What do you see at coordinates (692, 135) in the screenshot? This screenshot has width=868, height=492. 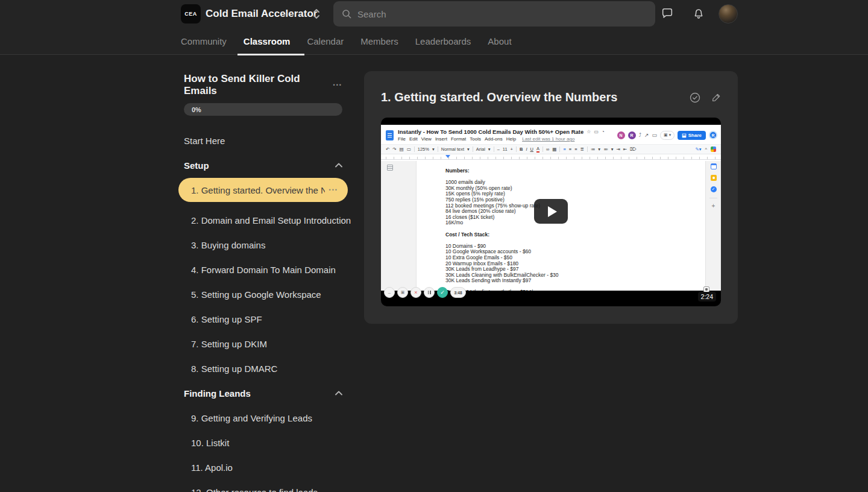 I see `doc-share-button: ⬓Share` at bounding box center [692, 135].